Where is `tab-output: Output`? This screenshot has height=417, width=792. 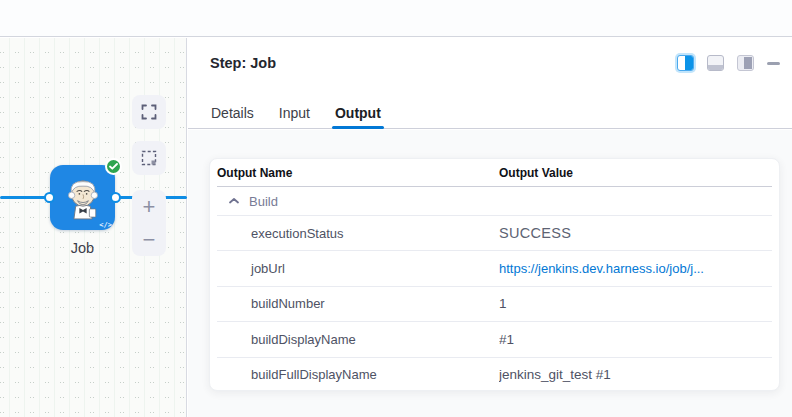 tab-output: Output is located at coordinates (358, 112).